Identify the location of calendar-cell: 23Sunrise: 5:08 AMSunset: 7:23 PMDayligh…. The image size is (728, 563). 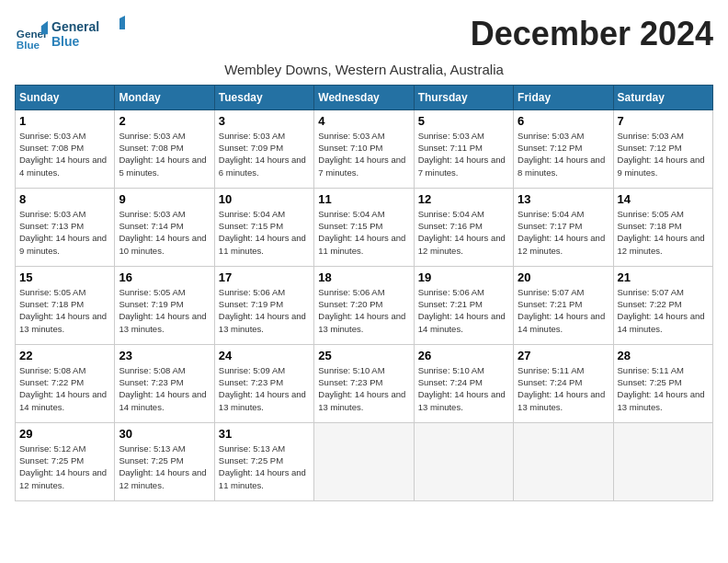
(165, 383).